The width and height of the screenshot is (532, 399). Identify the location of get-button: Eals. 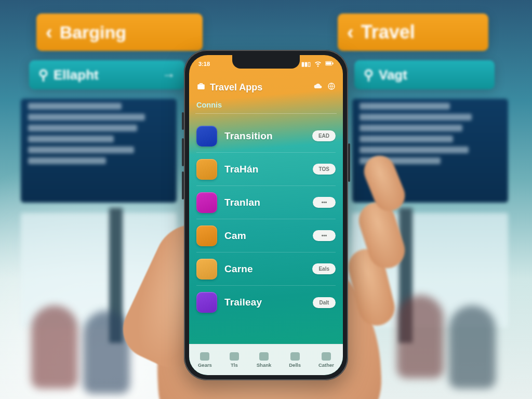
(324, 269).